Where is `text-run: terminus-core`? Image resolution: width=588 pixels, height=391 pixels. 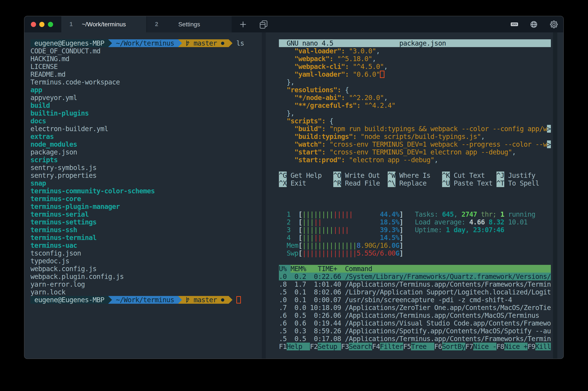
text-run: terminus-core is located at coordinates (56, 199).